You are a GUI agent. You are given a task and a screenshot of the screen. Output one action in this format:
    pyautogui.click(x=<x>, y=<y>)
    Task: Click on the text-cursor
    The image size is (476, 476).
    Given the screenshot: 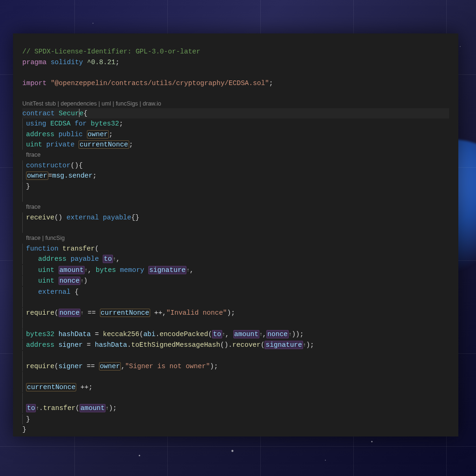 What is the action you would take?
    pyautogui.click(x=79, y=113)
    